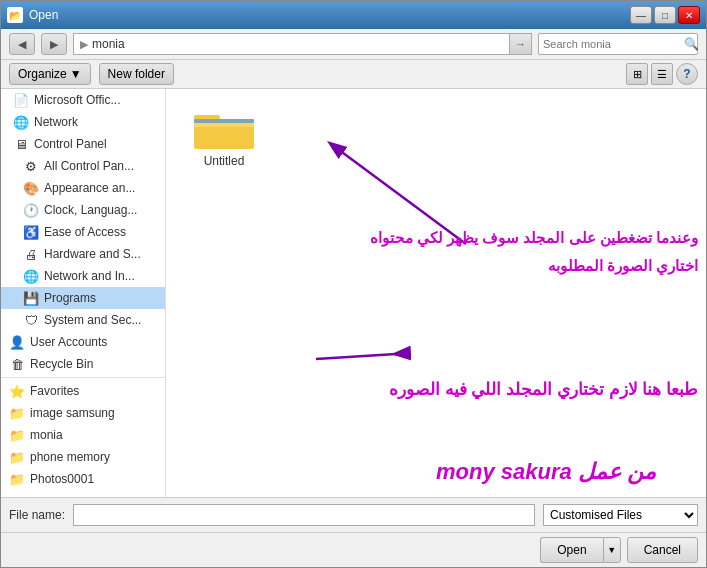  Describe the element at coordinates (31, 210) in the screenshot. I see `clock-icon: 🕐` at that location.